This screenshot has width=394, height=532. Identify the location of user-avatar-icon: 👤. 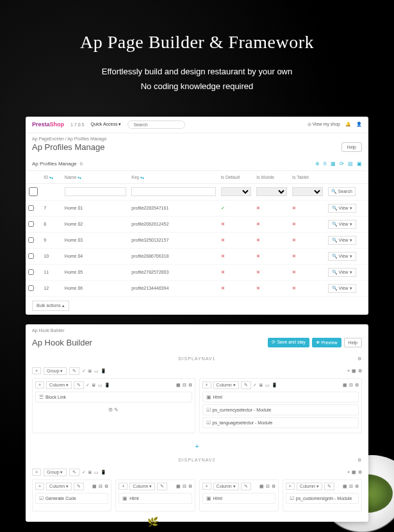
(359, 124).